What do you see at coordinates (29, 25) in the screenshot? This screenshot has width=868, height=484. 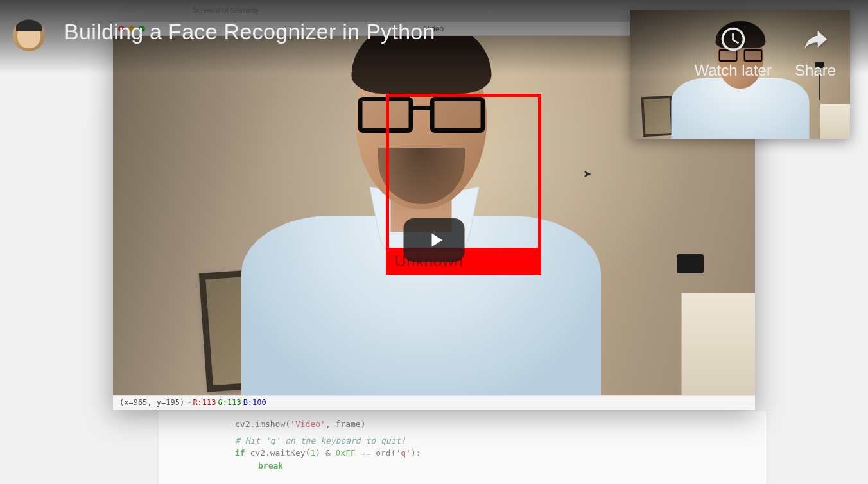 I see `avatar-hair` at bounding box center [29, 25].